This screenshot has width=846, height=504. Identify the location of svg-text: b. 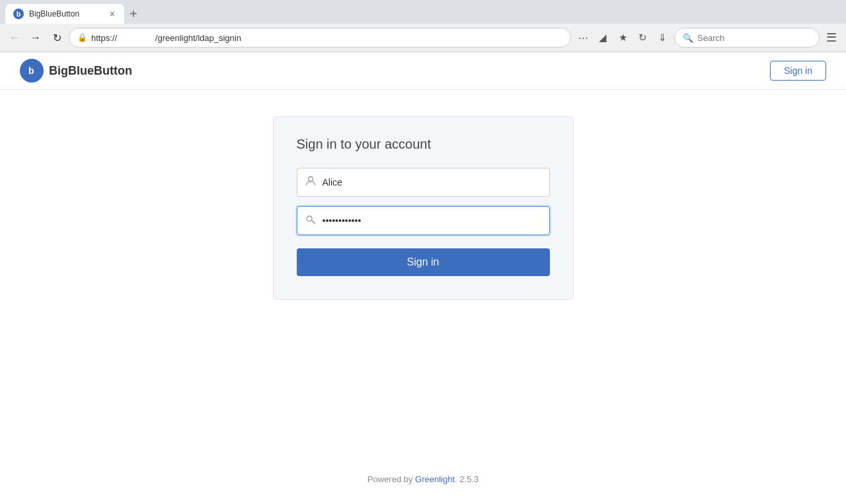
(32, 71).